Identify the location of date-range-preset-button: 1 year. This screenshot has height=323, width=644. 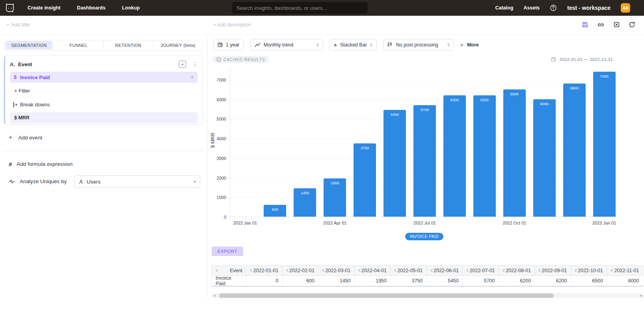
(229, 45).